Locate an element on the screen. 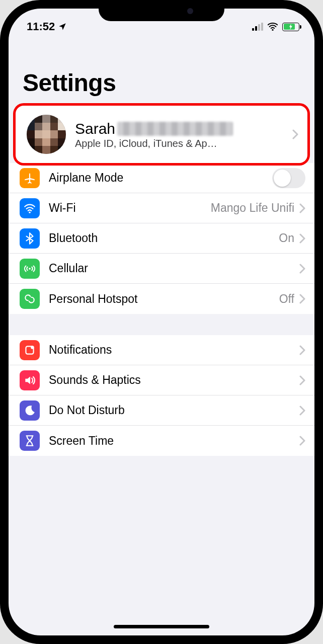  airplane-icon is located at coordinates (30, 178).